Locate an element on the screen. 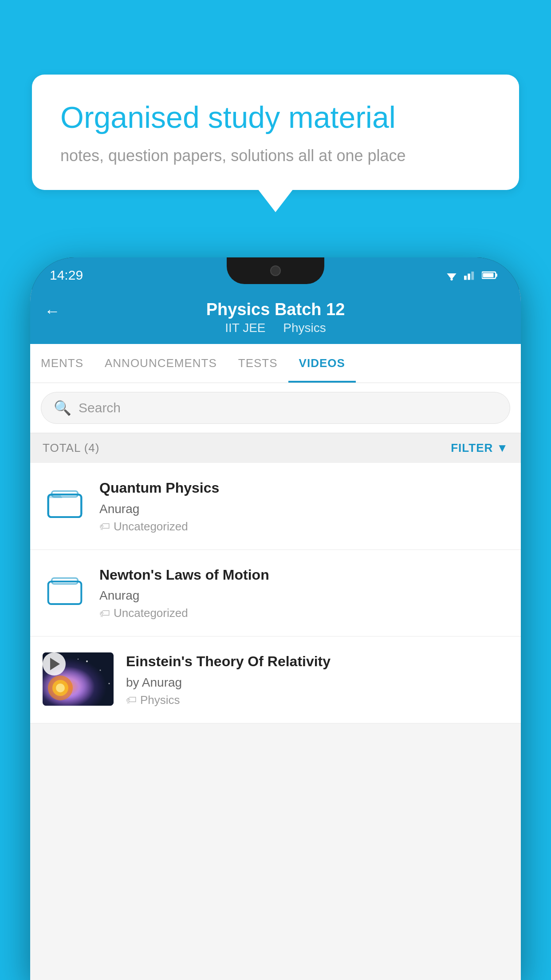 This screenshot has width=551, height=980. tab-announcements: ANNOUNCEMENTS is located at coordinates (161, 363).